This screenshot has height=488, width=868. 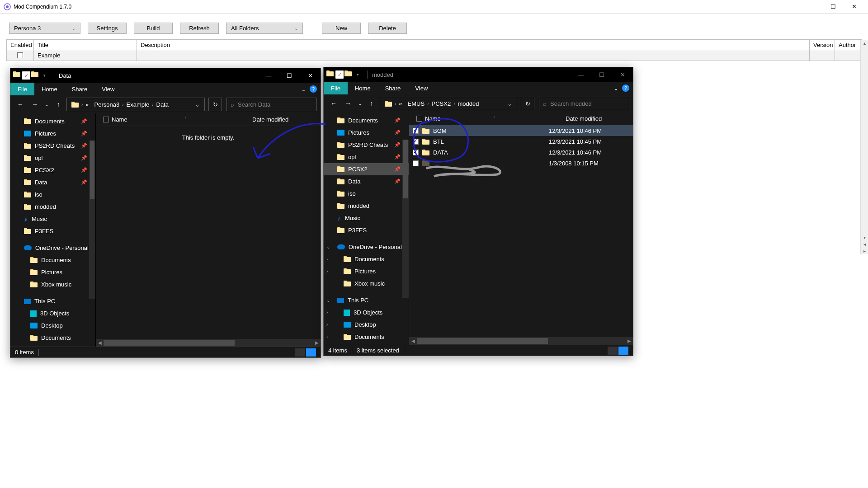 I want to click on file-pane: Name˄ Date modified This folder is empty…, so click(x=208, y=230).